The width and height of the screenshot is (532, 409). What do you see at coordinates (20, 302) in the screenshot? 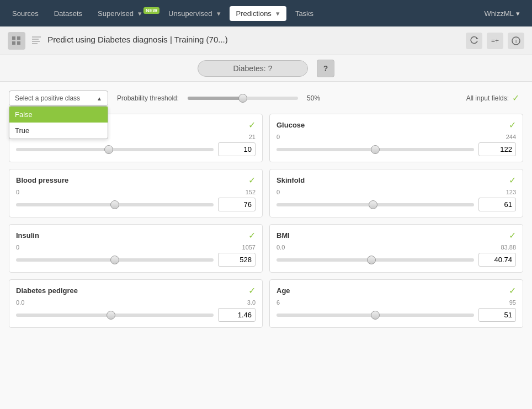
I see `field-min-diabetes_pedigree: 0.0` at bounding box center [20, 302].